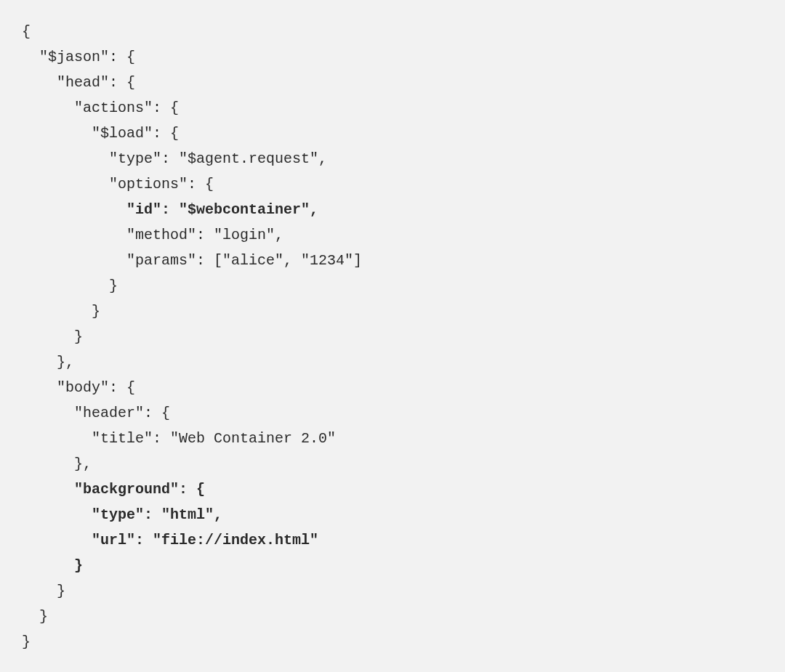 The image size is (785, 672). Describe the element at coordinates (192, 260) in the screenshot. I see `code-line: "params": ["alice", "1234"]` at that location.